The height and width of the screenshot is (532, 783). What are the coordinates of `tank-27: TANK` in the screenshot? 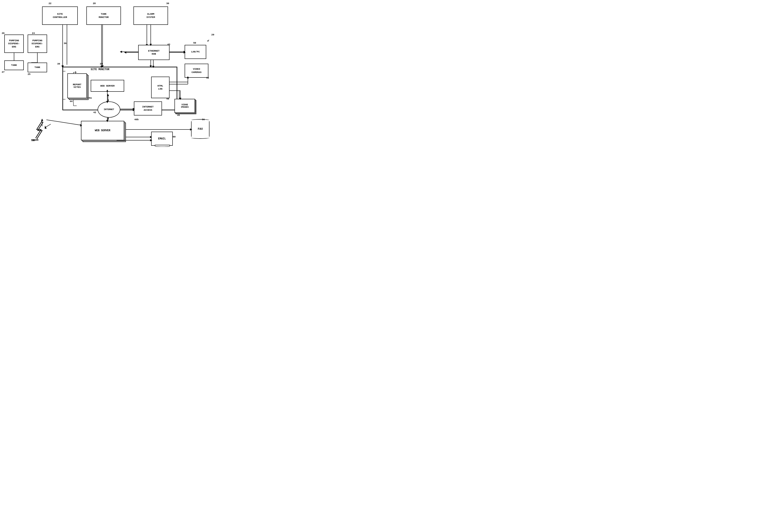 It's located at (14, 65).